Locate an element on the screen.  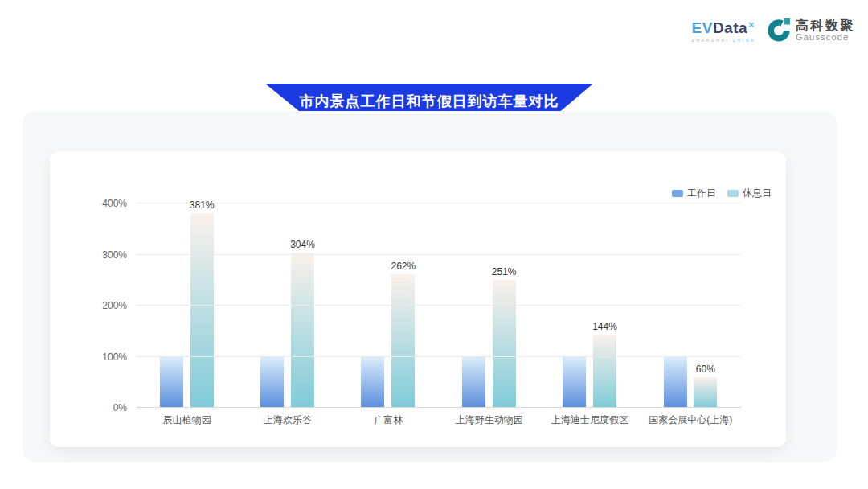
y-tick-label: 400% is located at coordinates (114, 203).